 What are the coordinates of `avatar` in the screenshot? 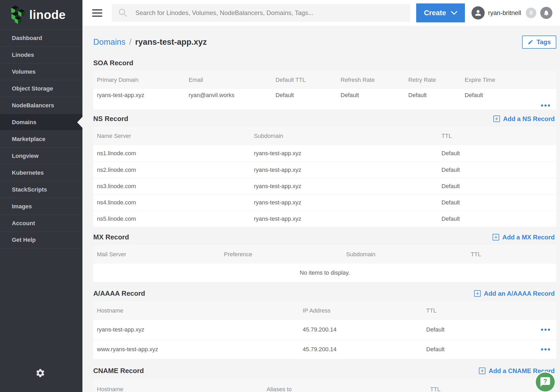 It's located at (478, 13).